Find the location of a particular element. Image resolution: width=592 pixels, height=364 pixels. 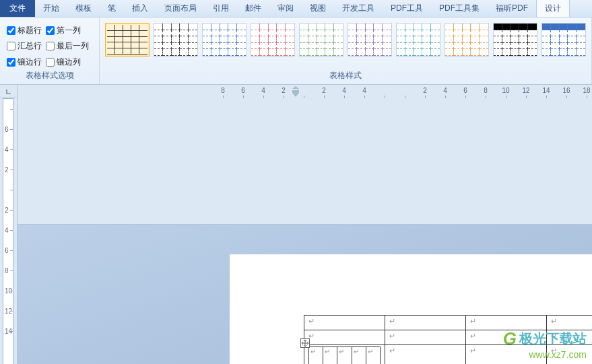

menu-insert: 插入 is located at coordinates (140, 8).